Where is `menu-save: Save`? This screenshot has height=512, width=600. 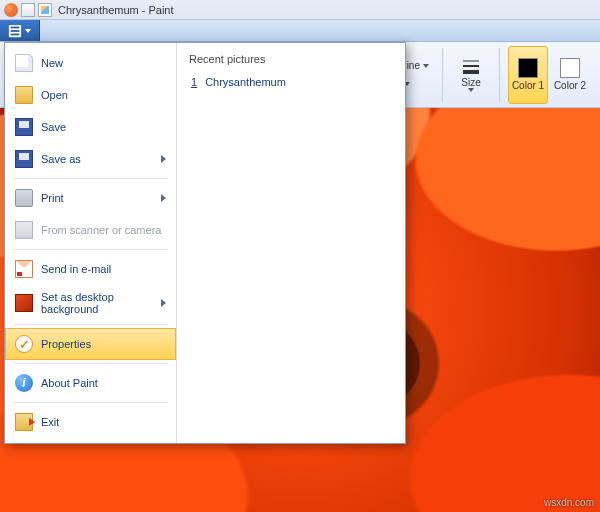
menu-save: Save is located at coordinates (90, 127).